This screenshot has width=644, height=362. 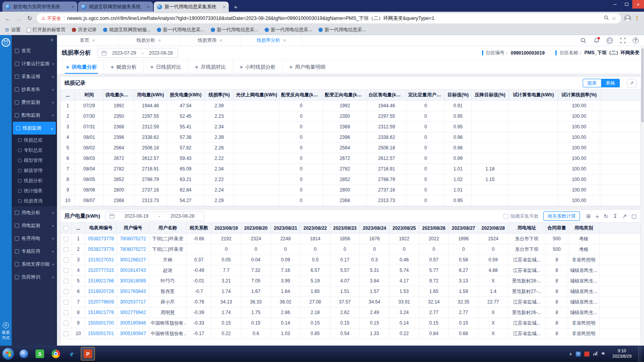 I want to click on bookmark-site-5: 新一代用电信息采..., so click(x=342, y=30).